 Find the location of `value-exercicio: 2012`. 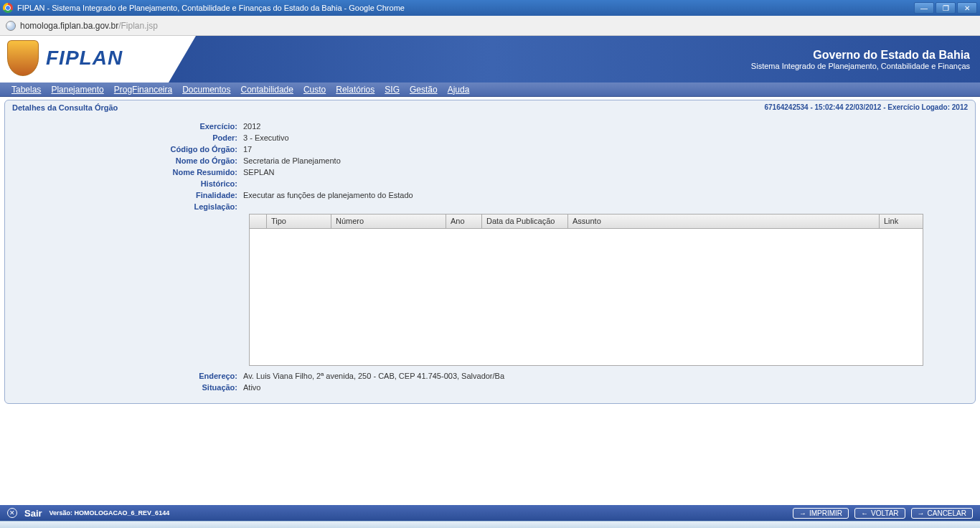

value-exercicio: 2012 is located at coordinates (251, 126).